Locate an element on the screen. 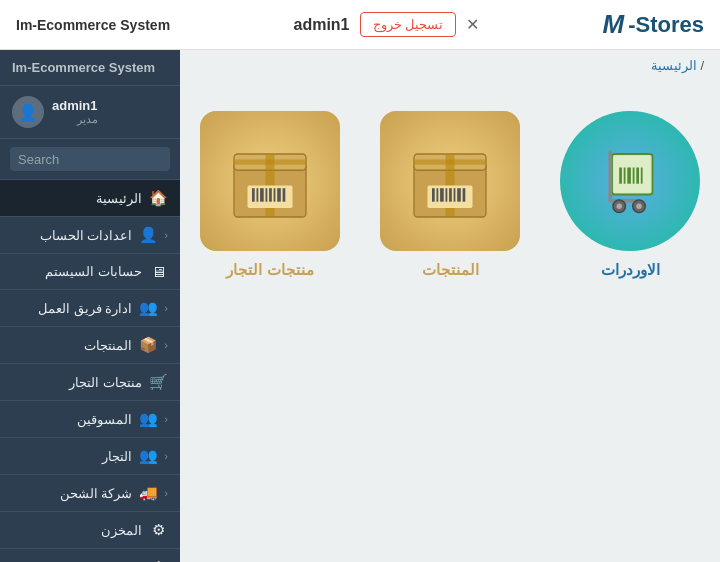  products-icon: 📦 is located at coordinates (148, 345).